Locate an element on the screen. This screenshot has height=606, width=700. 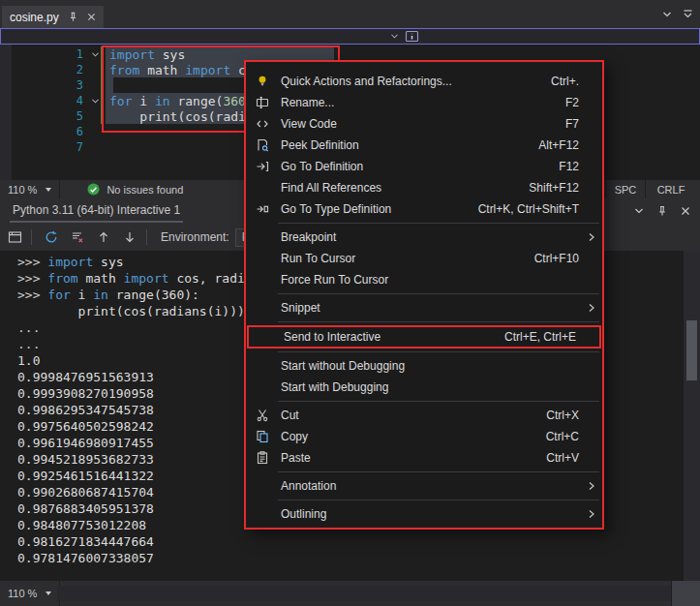
code-text: for i in range(360): is located at coordinates (186, 101).